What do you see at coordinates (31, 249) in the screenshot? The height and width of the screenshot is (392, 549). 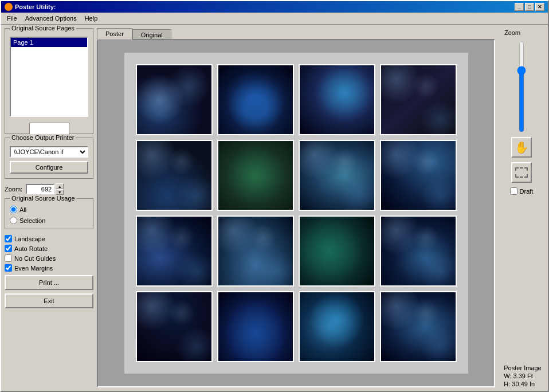 I see `auto-rotate-label: Auto Rotate` at bounding box center [31, 249].